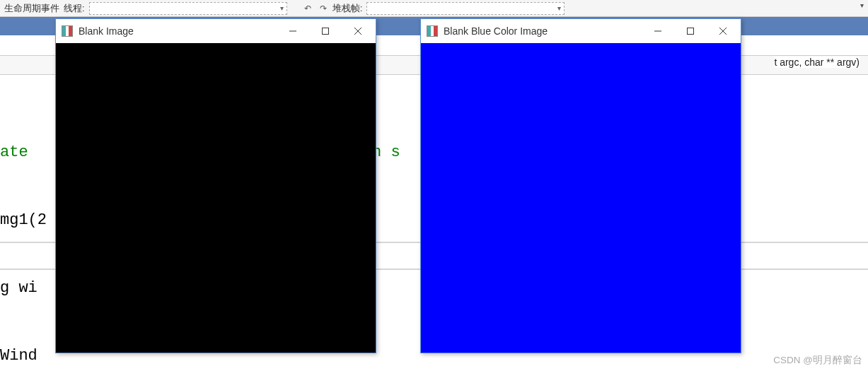  I want to click on stackframe-dropdown: ▾, so click(465, 8).